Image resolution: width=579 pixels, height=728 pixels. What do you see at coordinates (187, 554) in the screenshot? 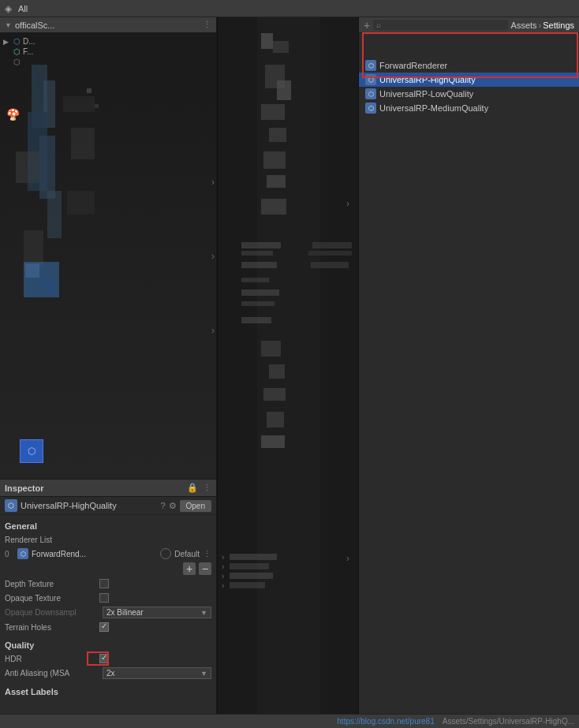
I see `renderer-default: Default` at bounding box center [187, 554].